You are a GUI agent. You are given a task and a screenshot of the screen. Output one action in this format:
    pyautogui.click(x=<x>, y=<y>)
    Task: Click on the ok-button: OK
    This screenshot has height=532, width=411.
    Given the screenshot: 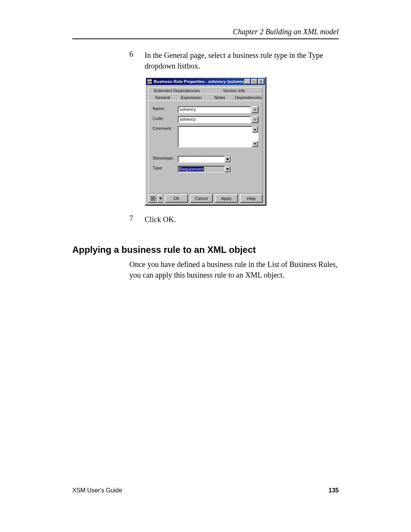 What is the action you would take?
    pyautogui.click(x=177, y=198)
    